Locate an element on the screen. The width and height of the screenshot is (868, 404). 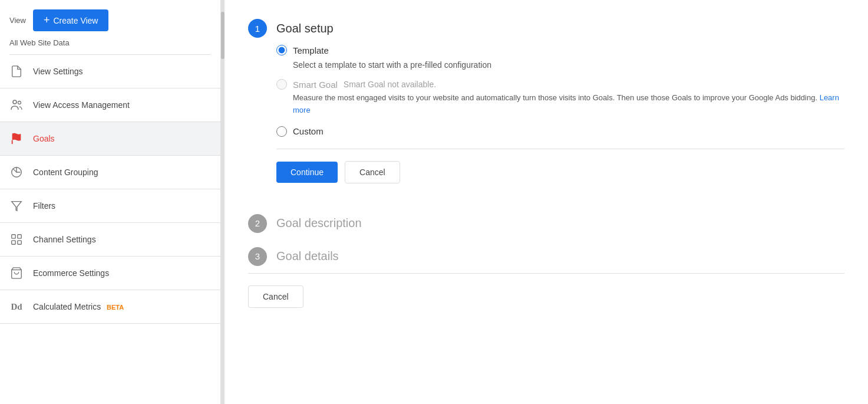
people-icon is located at coordinates (16, 105).